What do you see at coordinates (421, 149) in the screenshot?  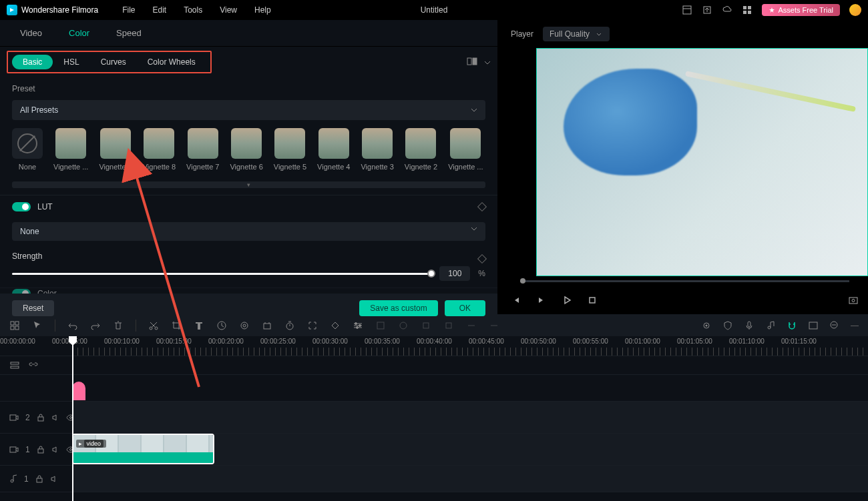 I see `preset-item: Vignette 2` at bounding box center [421, 149].